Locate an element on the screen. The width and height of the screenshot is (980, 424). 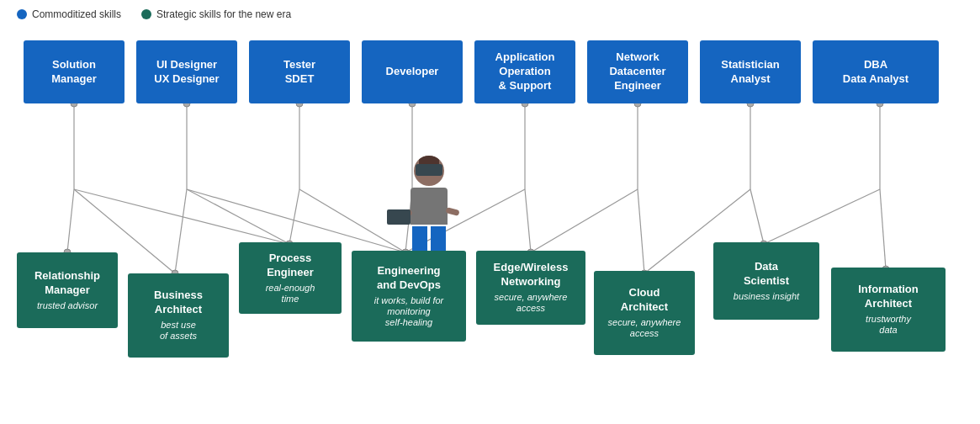
box-solution-manager: SolutionManager is located at coordinates (74, 72).